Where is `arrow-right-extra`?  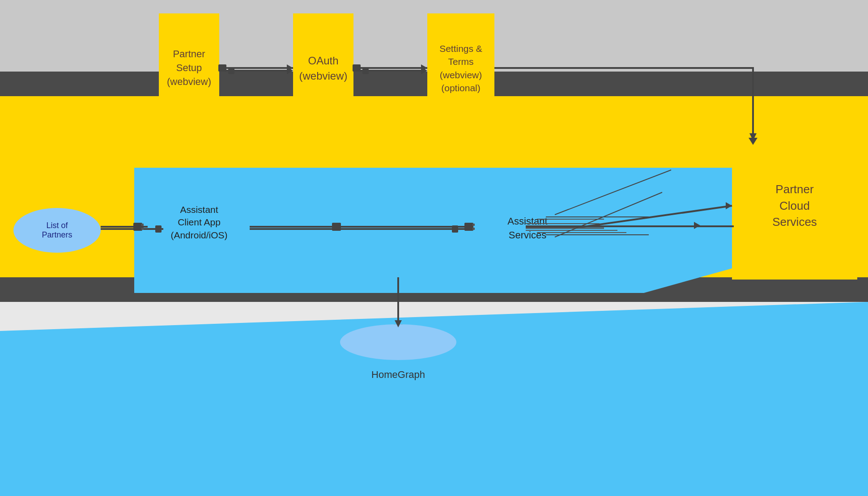 arrow-right-extra is located at coordinates (716, 226).